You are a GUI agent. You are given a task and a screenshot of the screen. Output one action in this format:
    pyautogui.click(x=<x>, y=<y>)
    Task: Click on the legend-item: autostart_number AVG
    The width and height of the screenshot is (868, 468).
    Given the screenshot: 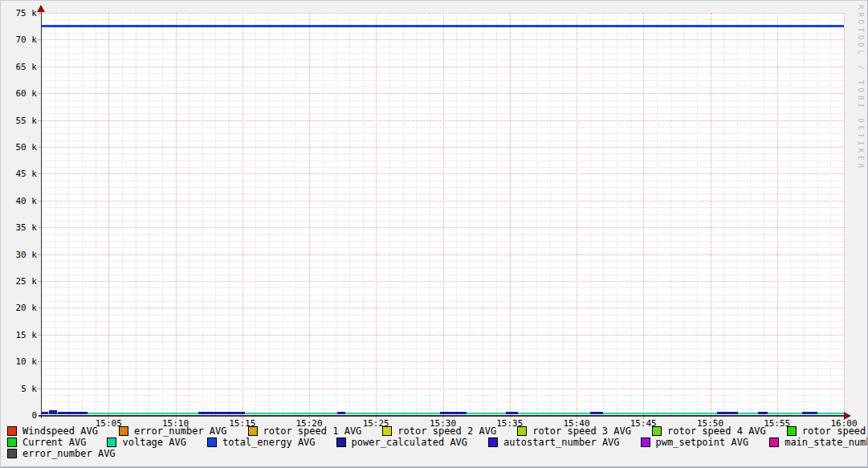 What is the action you would take?
    pyautogui.click(x=554, y=442)
    